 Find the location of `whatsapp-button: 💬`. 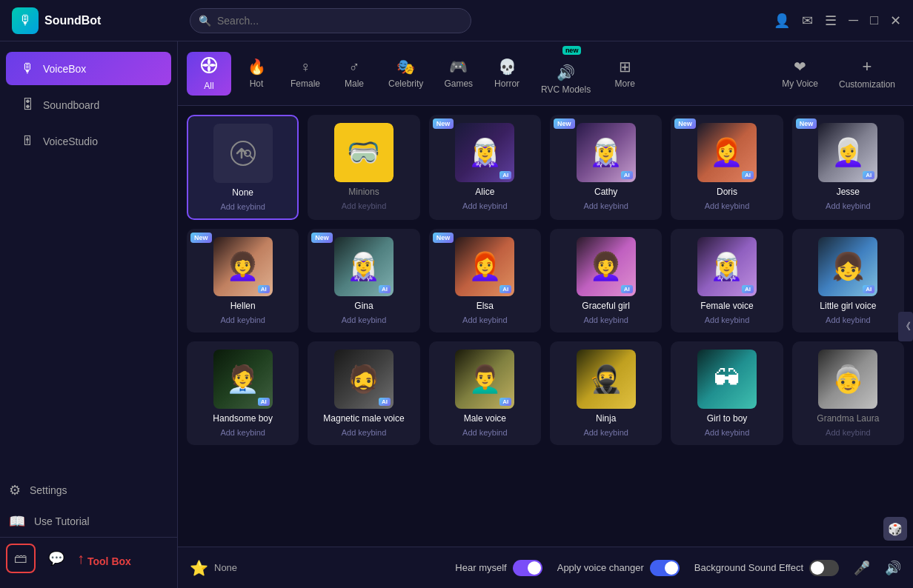

whatsapp-button: 💬 is located at coordinates (56, 558).